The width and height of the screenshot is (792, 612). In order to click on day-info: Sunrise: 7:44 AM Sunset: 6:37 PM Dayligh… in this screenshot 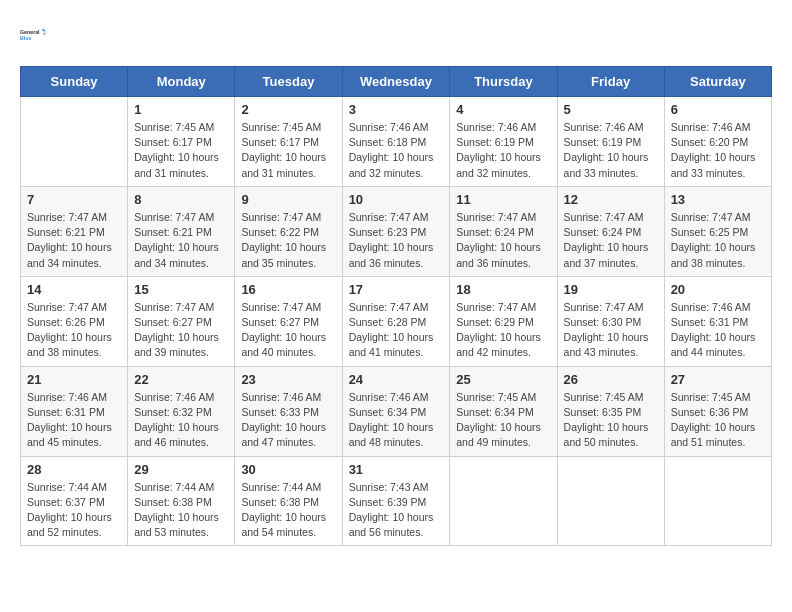, I will do `click(74, 510)`.